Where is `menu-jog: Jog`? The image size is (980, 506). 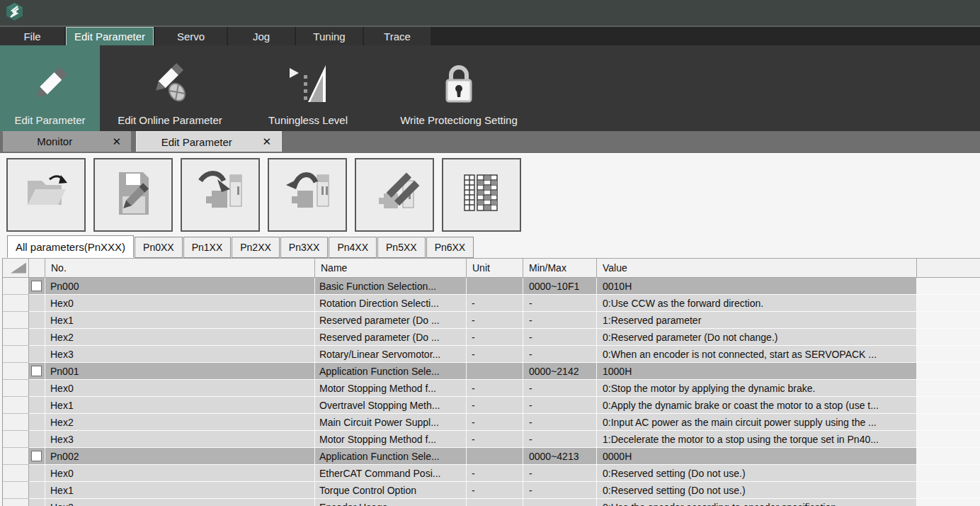 menu-jog: Jog is located at coordinates (261, 36).